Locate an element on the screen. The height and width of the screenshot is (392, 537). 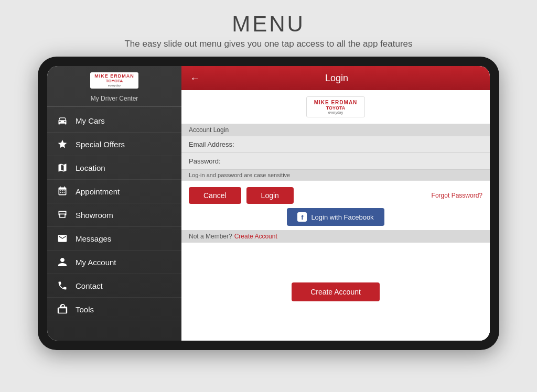
sidebar-label-my-cars: My Cars is located at coordinates (90, 121).